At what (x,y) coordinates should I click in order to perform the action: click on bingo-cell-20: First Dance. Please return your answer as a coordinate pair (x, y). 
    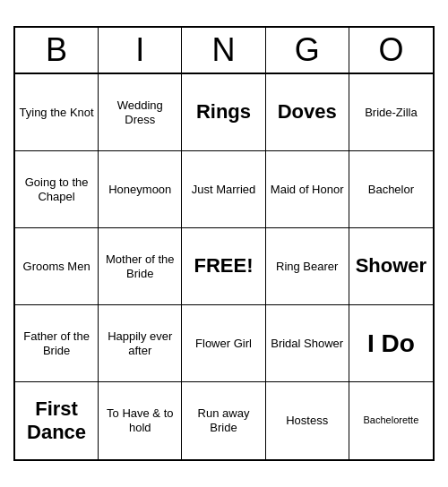
    Looking at the image, I should click on (57, 421).